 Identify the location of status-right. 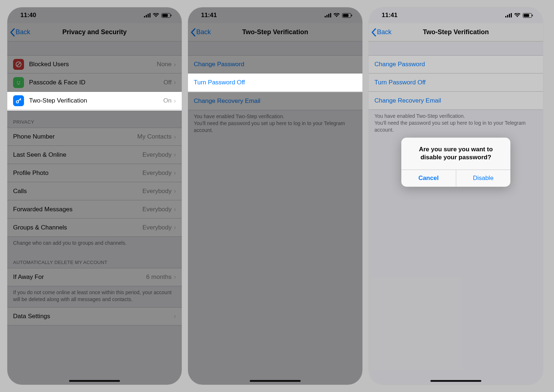
(338, 15).